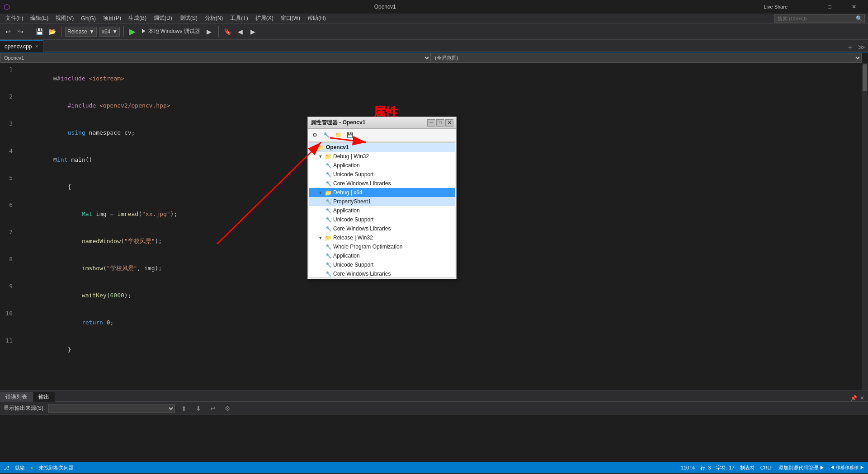 Image resolution: width=868 pixels, height=474 pixels. Describe the element at coordinates (184, 408) in the screenshot. I see `output-clear-btn: ⬆` at that location.